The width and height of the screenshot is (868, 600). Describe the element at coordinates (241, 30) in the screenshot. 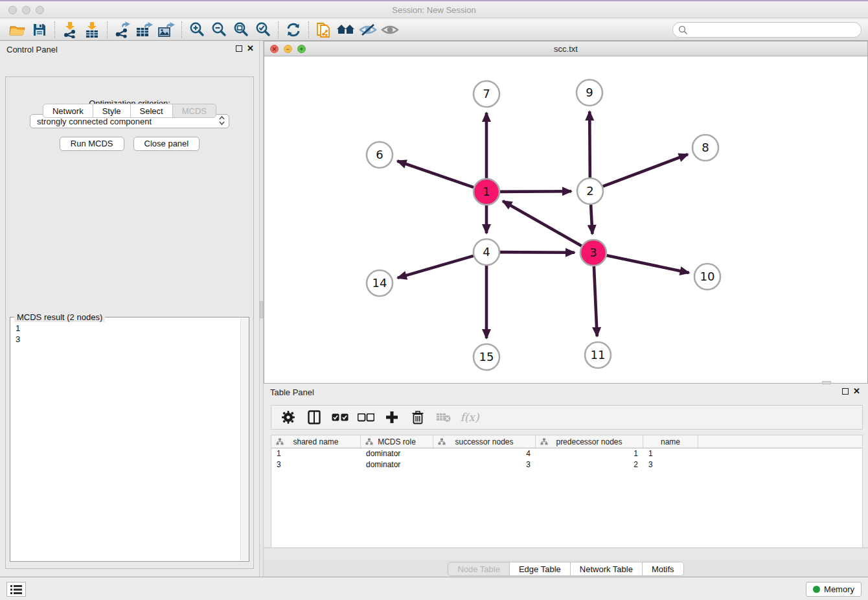

I see `zoom-fit-button` at that location.